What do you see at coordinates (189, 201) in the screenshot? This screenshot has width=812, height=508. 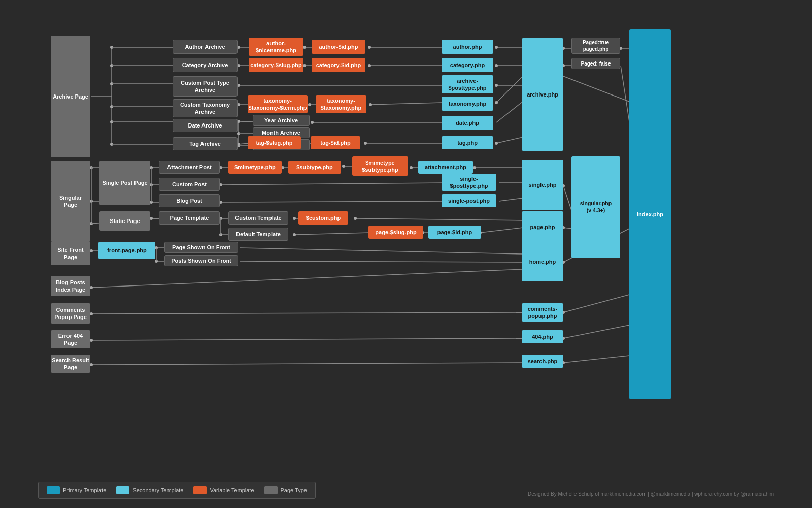 I see `blog-post-box: Blog Post` at bounding box center [189, 201].